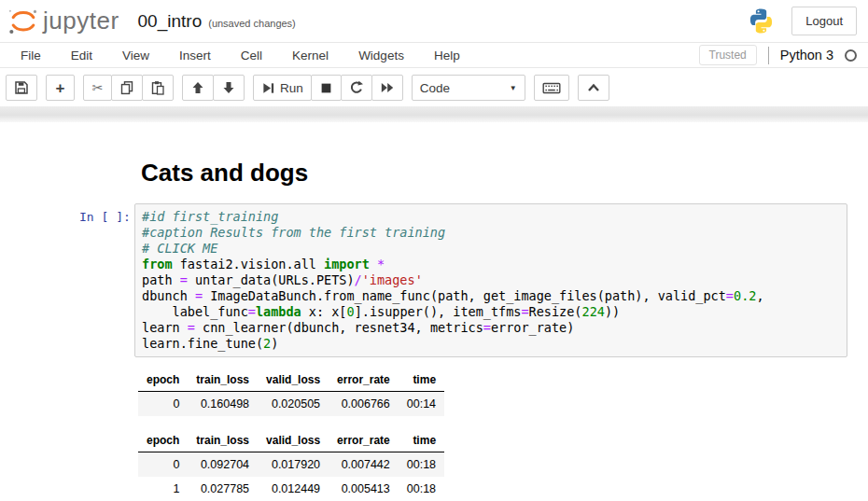  What do you see at coordinates (106, 371) in the screenshot?
I see `output-prompt` at bounding box center [106, 371].